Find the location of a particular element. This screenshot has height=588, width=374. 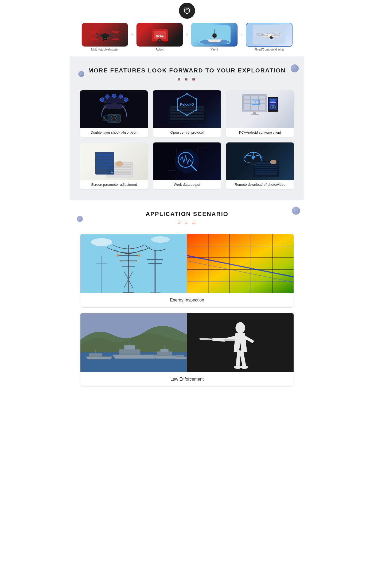

feature-card-protocol: Pelcol-D Open control protocol is located at coordinates (187, 114).